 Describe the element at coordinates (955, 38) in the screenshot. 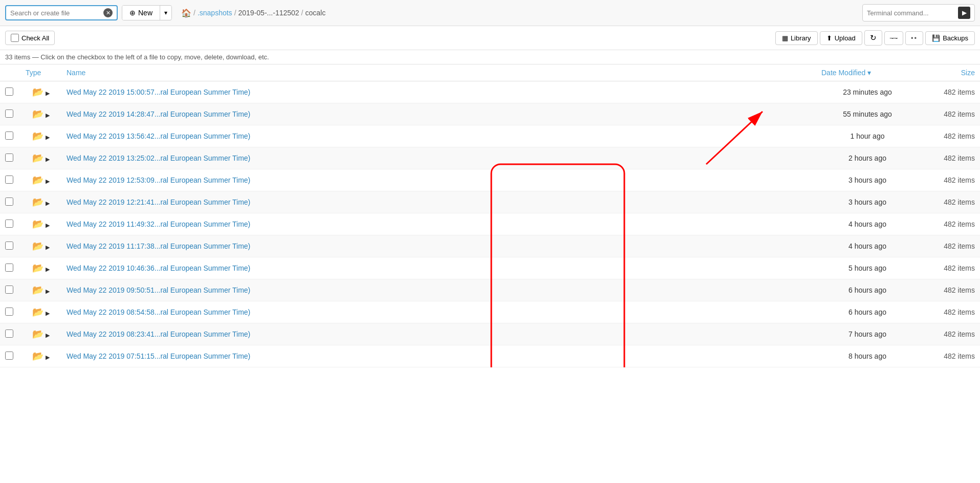

I see `backups-label: Backups` at that location.